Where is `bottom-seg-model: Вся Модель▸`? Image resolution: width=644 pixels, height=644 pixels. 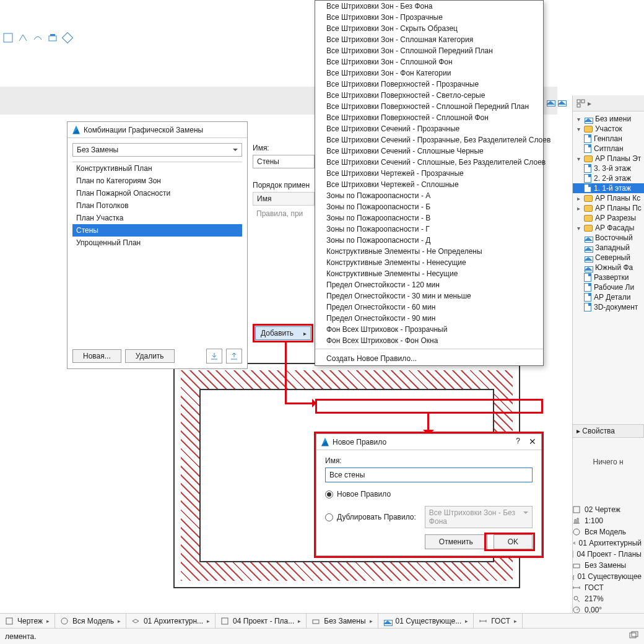
bottom-seg-model: Вся Модель▸ is located at coordinates (90, 620).